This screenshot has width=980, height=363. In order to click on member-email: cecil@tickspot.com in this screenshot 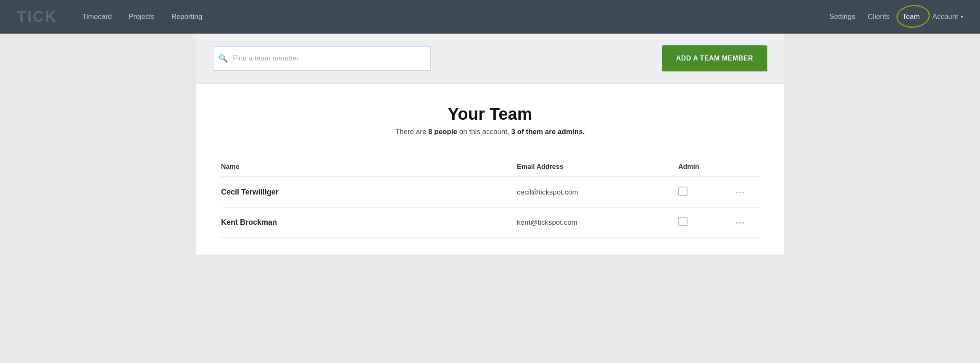, I will do `click(598, 192)`.